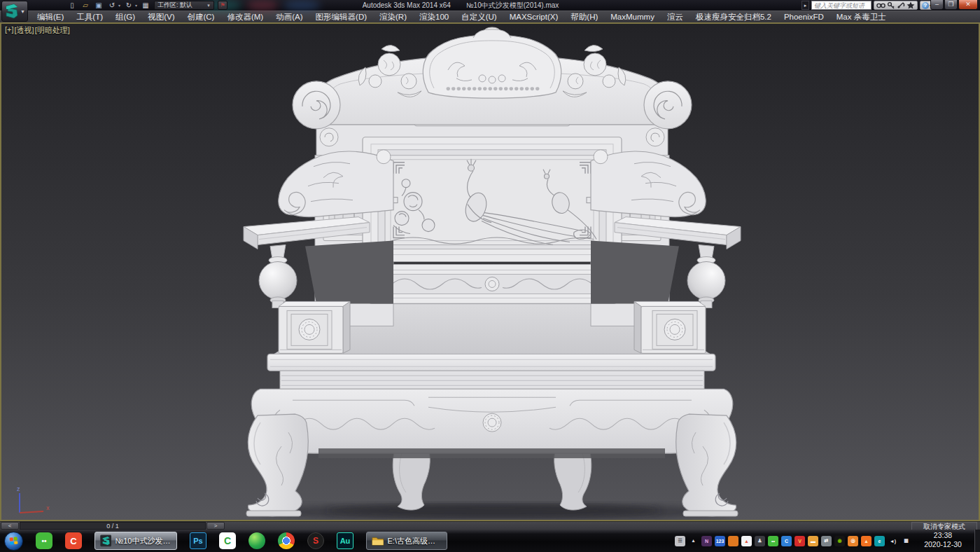 The height and width of the screenshot is (552, 980). What do you see at coordinates (50, 17) in the screenshot?
I see `menu-item-1: 编辑(E)` at bounding box center [50, 17].